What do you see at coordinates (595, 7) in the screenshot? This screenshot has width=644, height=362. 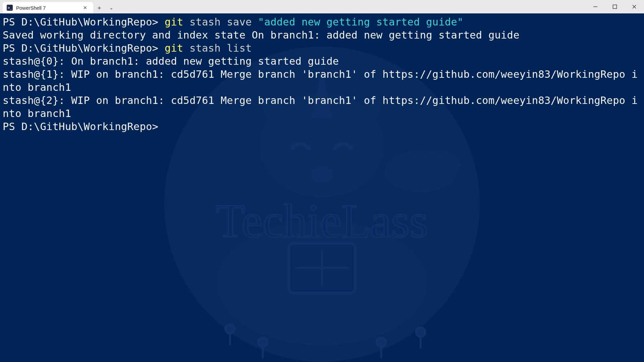 I see `minimize-icon` at bounding box center [595, 7].